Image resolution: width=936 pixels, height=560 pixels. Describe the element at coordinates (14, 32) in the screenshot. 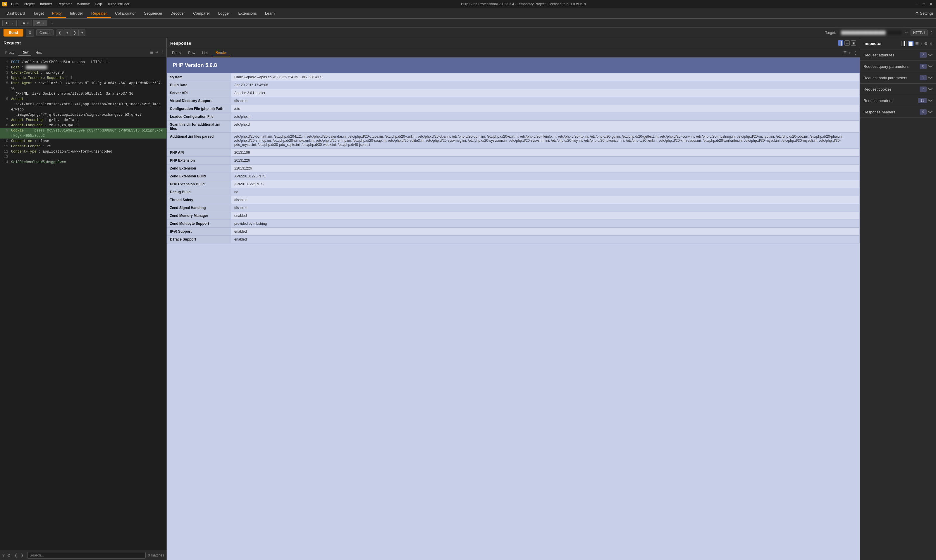

I see `send-button: Send` at that location.